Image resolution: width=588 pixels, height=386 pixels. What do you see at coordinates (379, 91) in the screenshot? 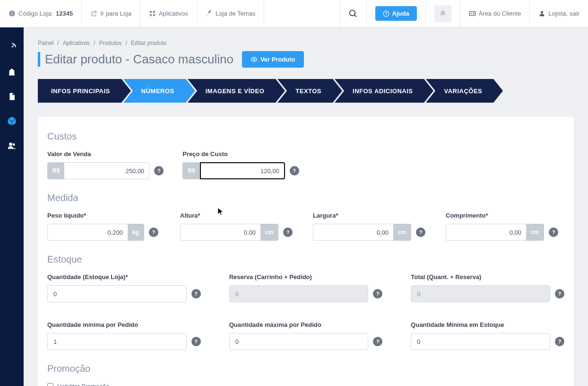
I see `step-infos-adicionais: INFOS ADICIONAIS` at bounding box center [379, 91].